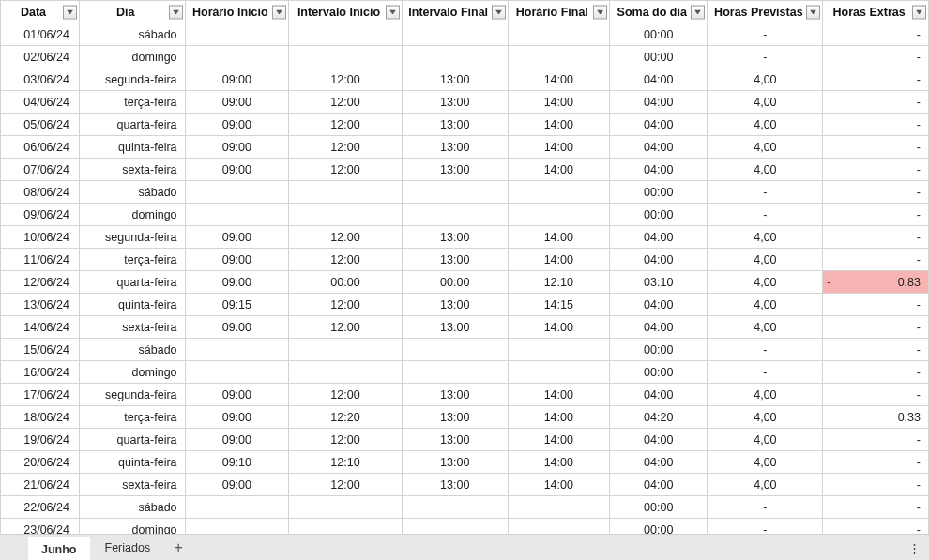 The height and width of the screenshot is (560, 929). What do you see at coordinates (40, 260) in the screenshot?
I see `cell-data: 11/06/24` at bounding box center [40, 260].